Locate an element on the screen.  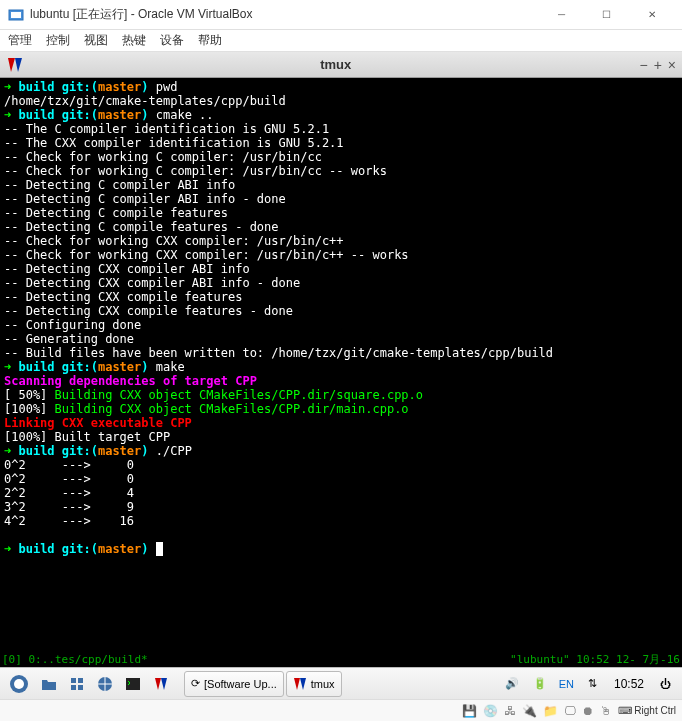
host-key-label: ⌨ Right Ctrl is located at coordinates (647, 710).